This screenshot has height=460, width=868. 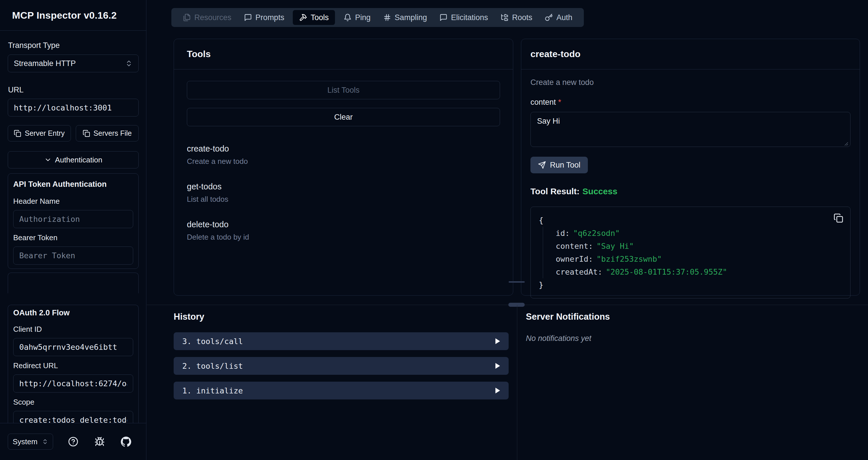 What do you see at coordinates (690, 130) in the screenshot?
I see `content-field: Say Hi` at bounding box center [690, 130].